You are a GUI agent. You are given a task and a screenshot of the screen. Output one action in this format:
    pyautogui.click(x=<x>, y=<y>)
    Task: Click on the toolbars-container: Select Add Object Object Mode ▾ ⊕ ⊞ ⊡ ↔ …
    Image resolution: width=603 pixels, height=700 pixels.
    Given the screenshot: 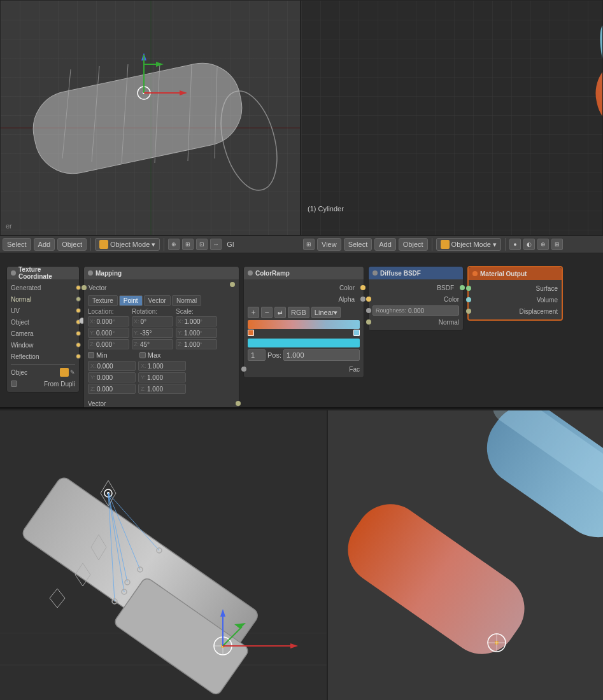 What is the action you would take?
    pyautogui.click(x=302, y=244)
    